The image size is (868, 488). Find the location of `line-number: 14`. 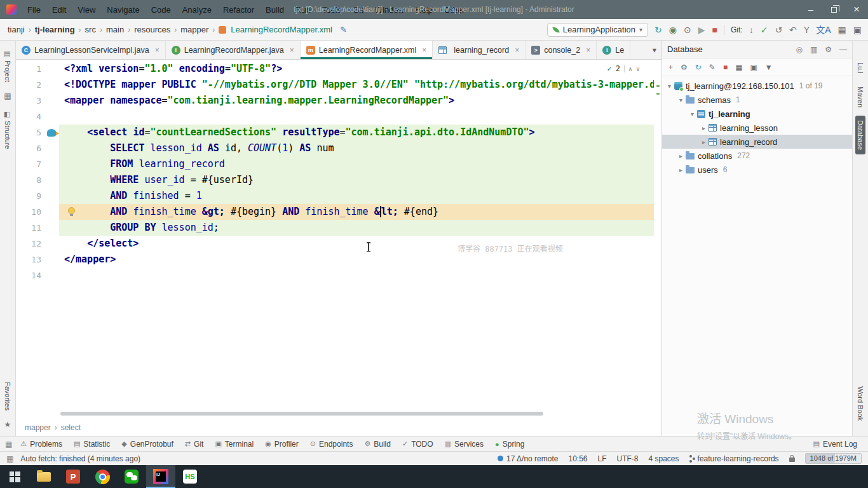

line-number: 14 is located at coordinates (30, 276).